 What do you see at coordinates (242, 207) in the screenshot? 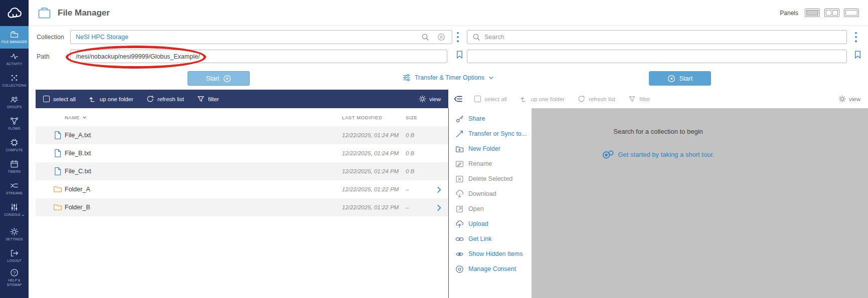
I see `file-row: Folder_B 12/22/2025, 01:22 PM –` at bounding box center [242, 207].